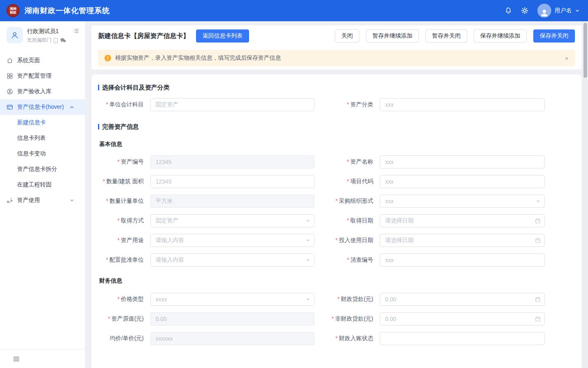  What do you see at coordinates (392, 36) in the screenshot?
I see `stash-and-continue-button: 暂存并继续添加` at bounding box center [392, 36].